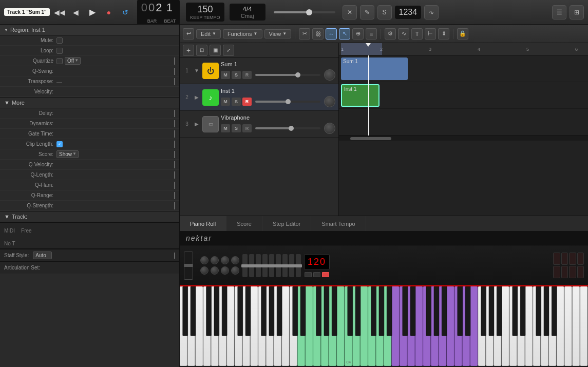 Image resolution: width=588 pixels, height=367 pixels. I want to click on tab-score: Score, so click(244, 224).